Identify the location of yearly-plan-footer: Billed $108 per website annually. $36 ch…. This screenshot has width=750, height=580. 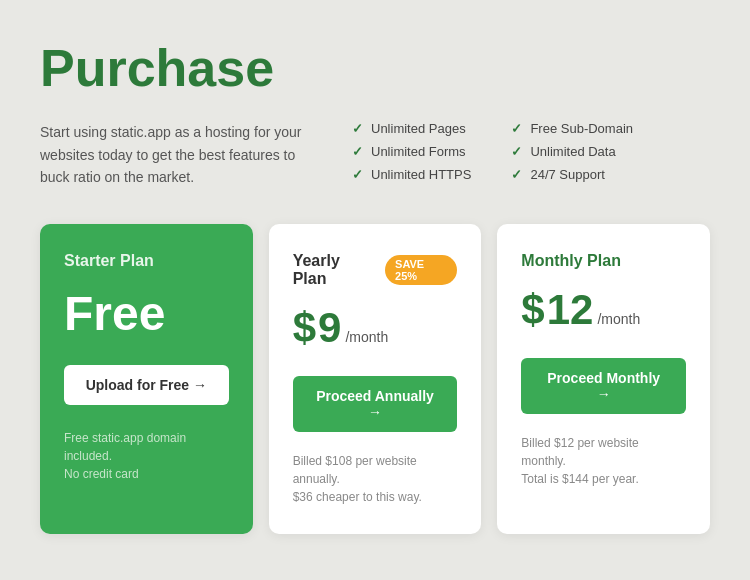
(376, 479).